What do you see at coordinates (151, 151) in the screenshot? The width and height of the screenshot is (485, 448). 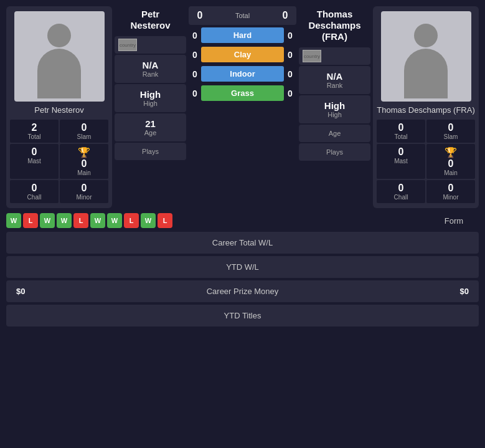 I see `left-plays-label: Plays` at bounding box center [151, 151].